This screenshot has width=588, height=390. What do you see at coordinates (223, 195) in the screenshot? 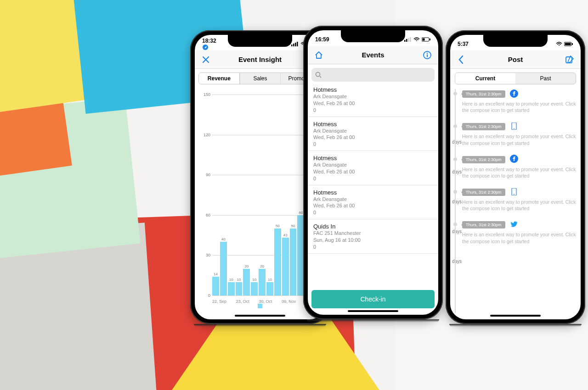
I see `bar: 40` at bounding box center [223, 195].